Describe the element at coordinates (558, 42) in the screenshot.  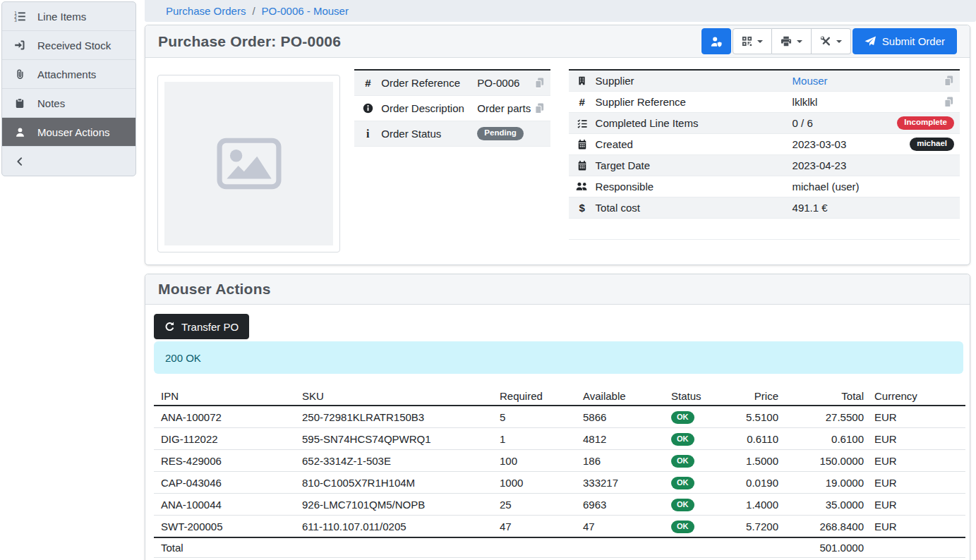
I see `purchase-order-panel-header: Purchase Order: PO-0006 Submit Order` at that location.